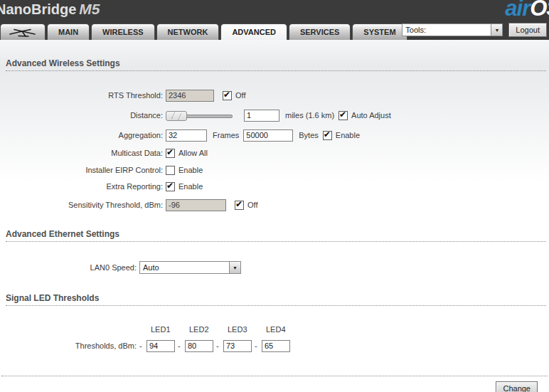 The height and width of the screenshot is (392, 549). I want to click on section-title-advanced-wireless: Advanced Wireless Settings, so click(276, 55).